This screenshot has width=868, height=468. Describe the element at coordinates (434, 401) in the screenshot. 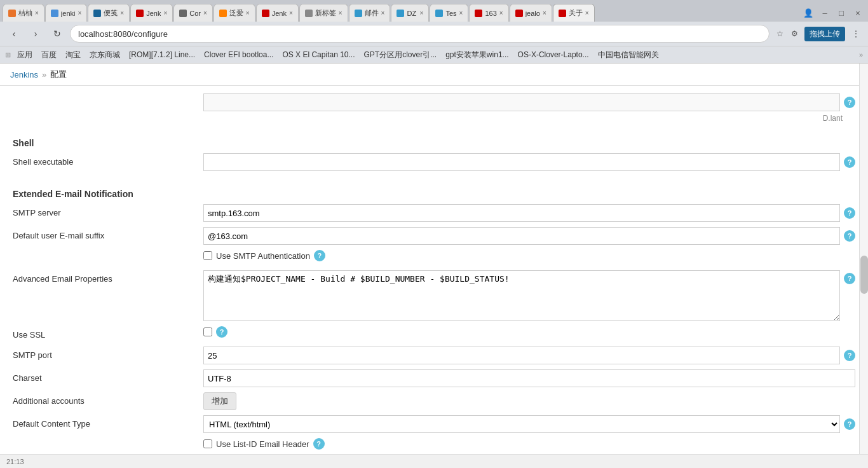

I see `additional-accounts-row: Additional accounts 增加` at that location.